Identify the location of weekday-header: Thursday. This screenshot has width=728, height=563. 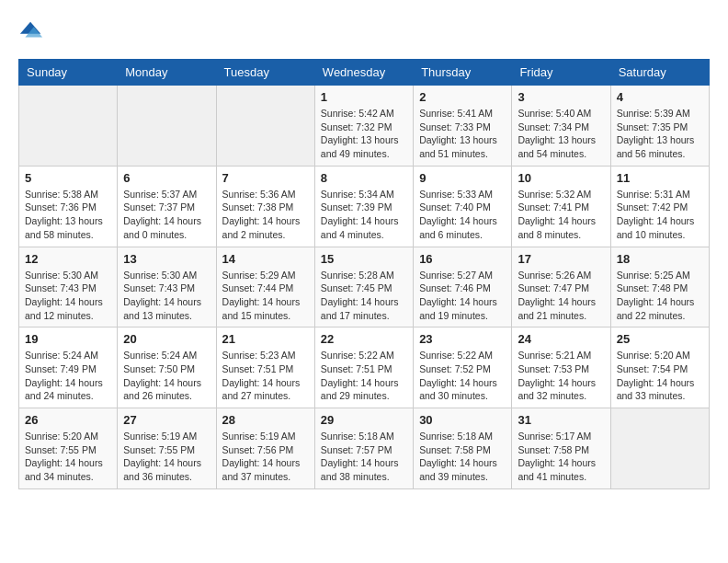
(463, 73).